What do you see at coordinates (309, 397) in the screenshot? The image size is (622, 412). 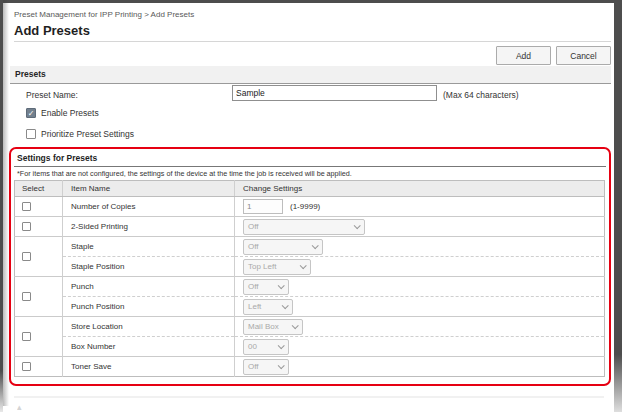 I see `next-section-edge` at bounding box center [309, 397].